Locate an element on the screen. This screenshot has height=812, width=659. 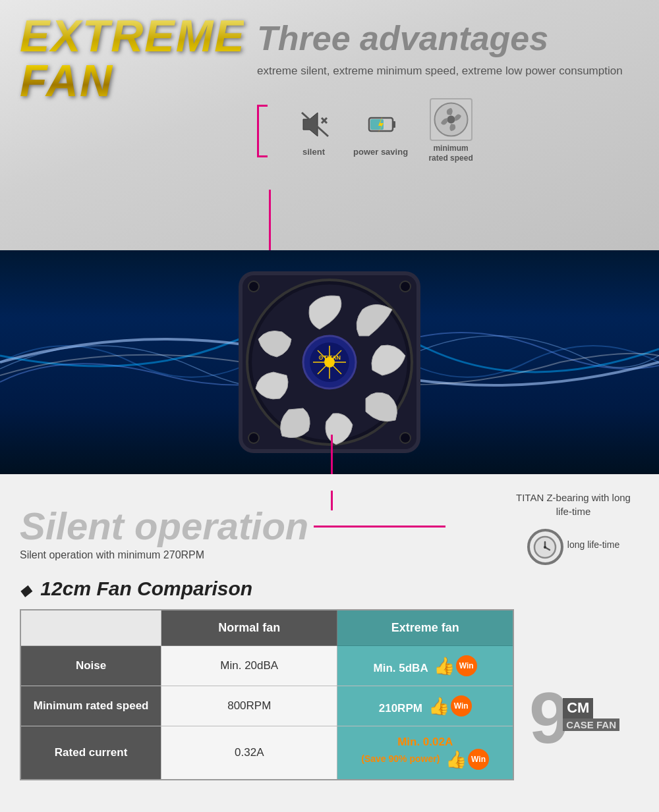
row-current-label: Rated current is located at coordinates (91, 753).